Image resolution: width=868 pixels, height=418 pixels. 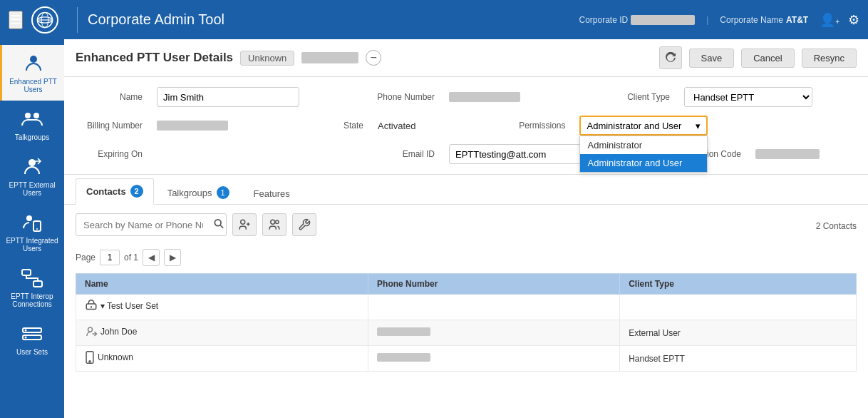 What do you see at coordinates (434, 20) in the screenshot?
I see `top-header: ☰ Corporate Admin Tool Corporate ID | Co…` at bounding box center [434, 20].